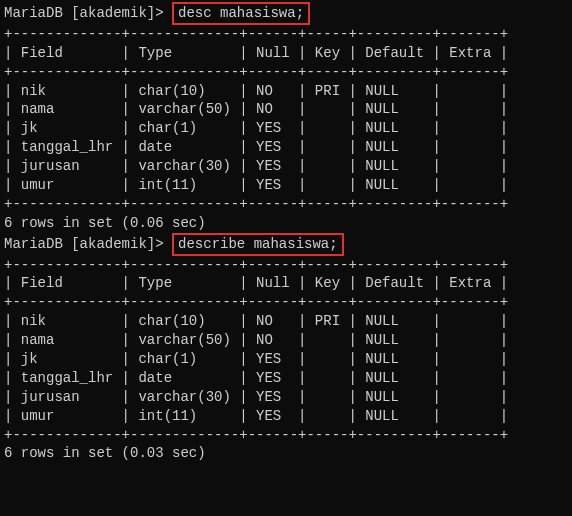 The image size is (572, 516). What do you see at coordinates (286, 454) in the screenshot?
I see `result-footer: 6 rows in set (0.03 sec)` at bounding box center [286, 454].